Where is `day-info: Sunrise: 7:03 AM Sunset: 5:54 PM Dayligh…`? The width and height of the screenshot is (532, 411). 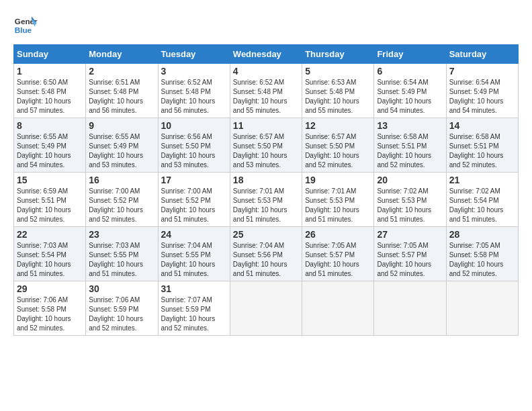
day-info: Sunrise: 7:03 AM Sunset: 5:54 PM Dayligh… is located at coordinates (50, 260).